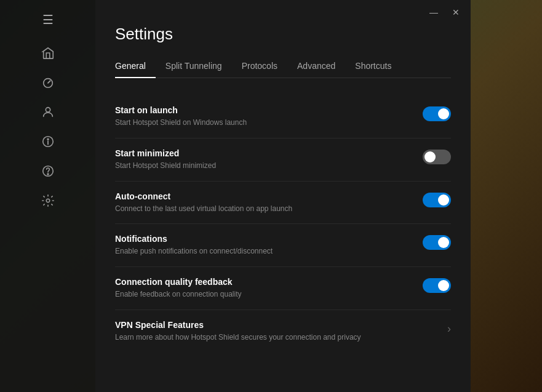  Describe the element at coordinates (263, 209) in the screenshot. I see `auto-connect-desc: Connect to the last used virtual locatio…` at that location.